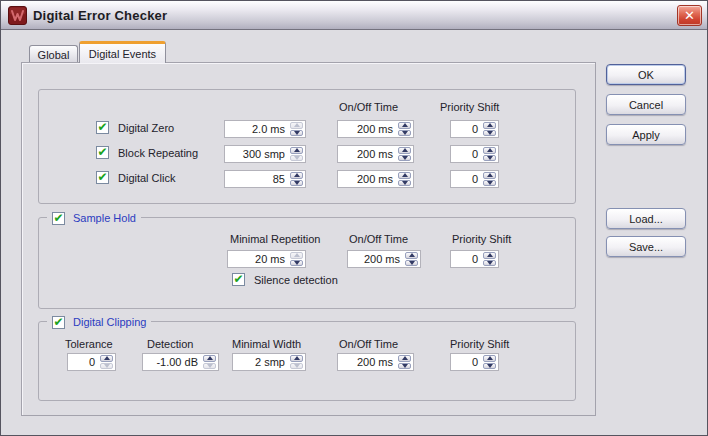  I want to click on minimal-width-header: Minimal Width, so click(266, 344).